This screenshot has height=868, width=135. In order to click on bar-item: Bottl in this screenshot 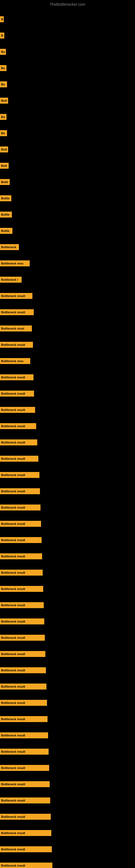, I will do `click(5, 182)`.